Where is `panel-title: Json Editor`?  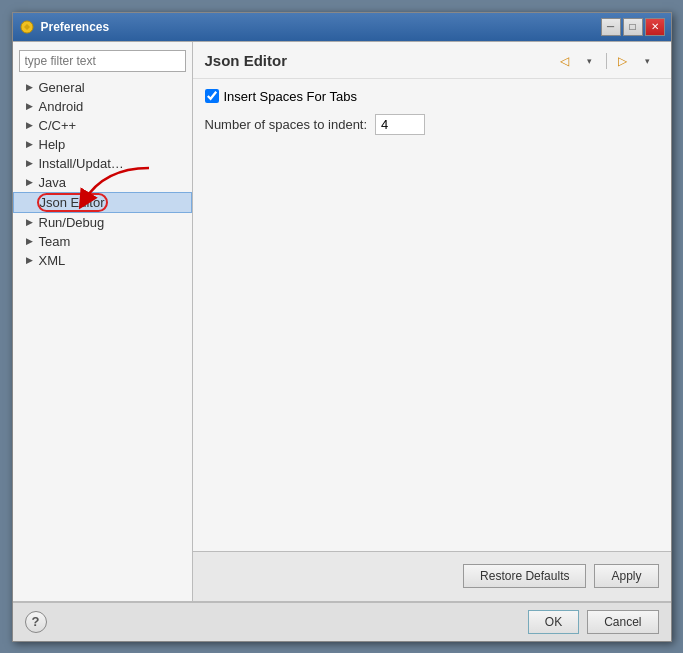
panel-title: Json Editor is located at coordinates (246, 60).